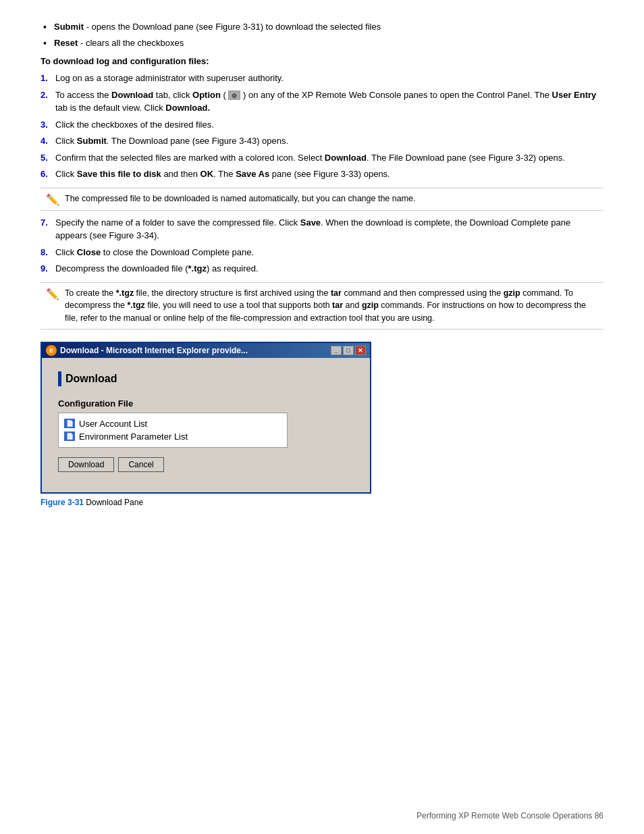  Describe the element at coordinates (70, 423) in the screenshot. I see `user-account-icon: 📄` at that location.